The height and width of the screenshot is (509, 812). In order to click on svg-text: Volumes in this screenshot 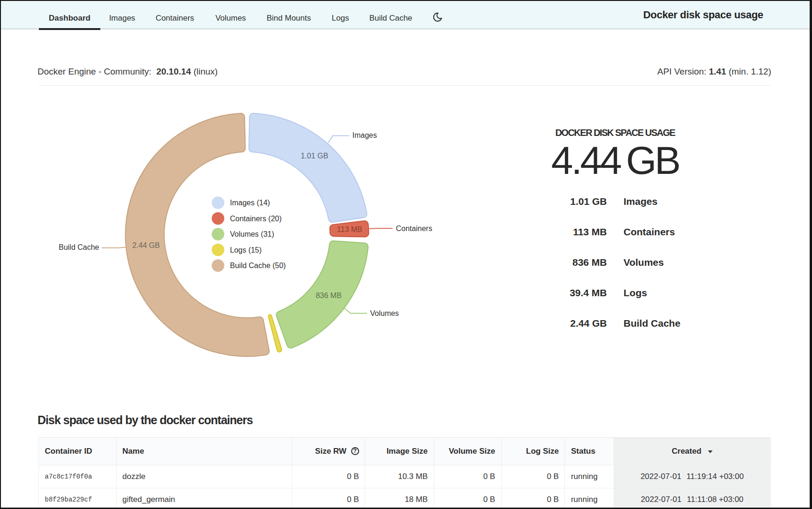, I will do `click(384, 313)`.